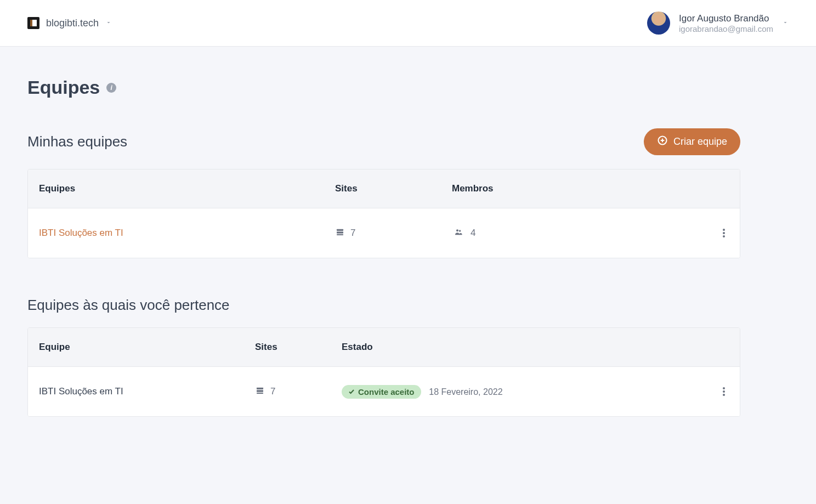 The width and height of the screenshot is (816, 504). What do you see at coordinates (384, 189) in the screenshot?
I see `table-header: Equipes Sites Membros` at bounding box center [384, 189].